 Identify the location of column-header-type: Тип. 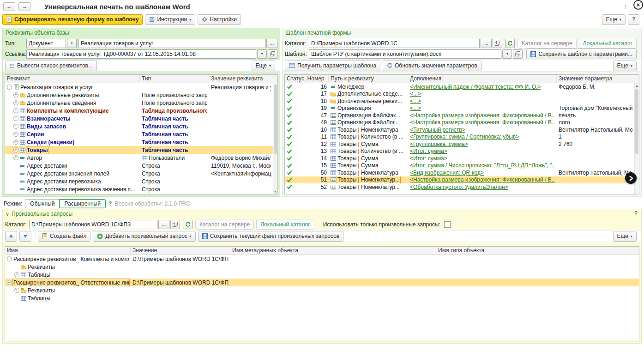
(175, 79).